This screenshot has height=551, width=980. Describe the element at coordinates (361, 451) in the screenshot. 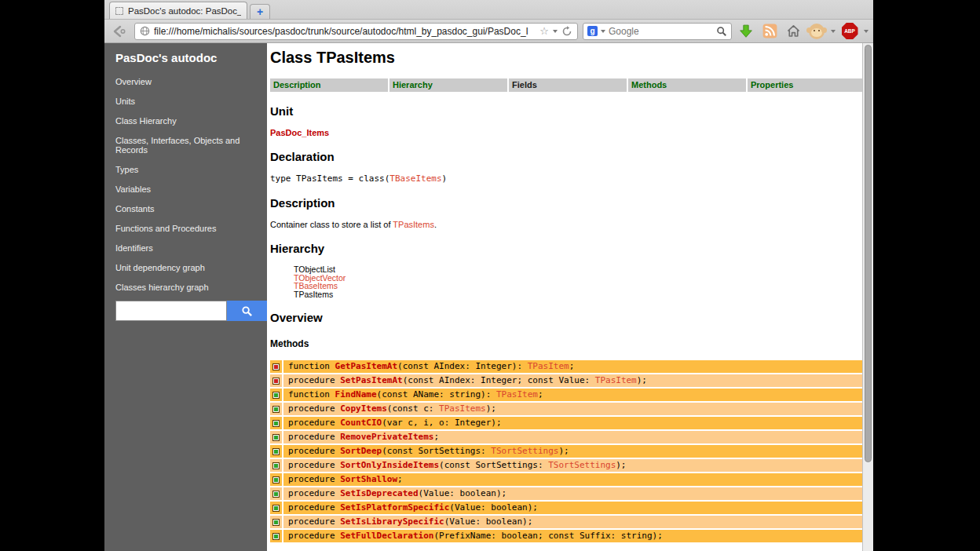

I see `identifier-link: SortDeep` at that location.